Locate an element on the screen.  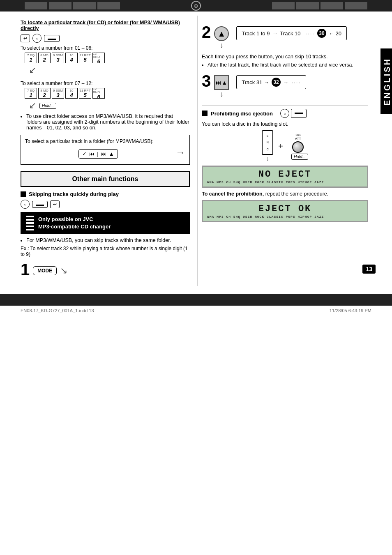
nav-check-icon: ✓ is located at coordinates (85, 154).